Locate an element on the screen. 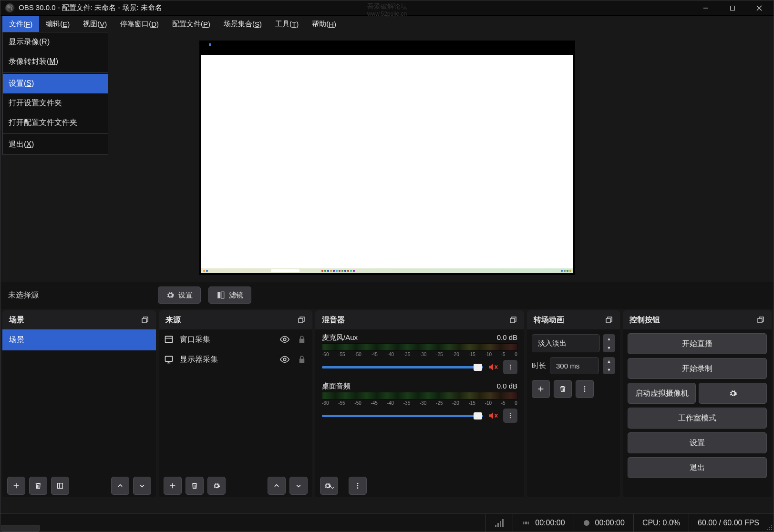 The image size is (774, 532). mixer-settings-button is located at coordinates (329, 486).